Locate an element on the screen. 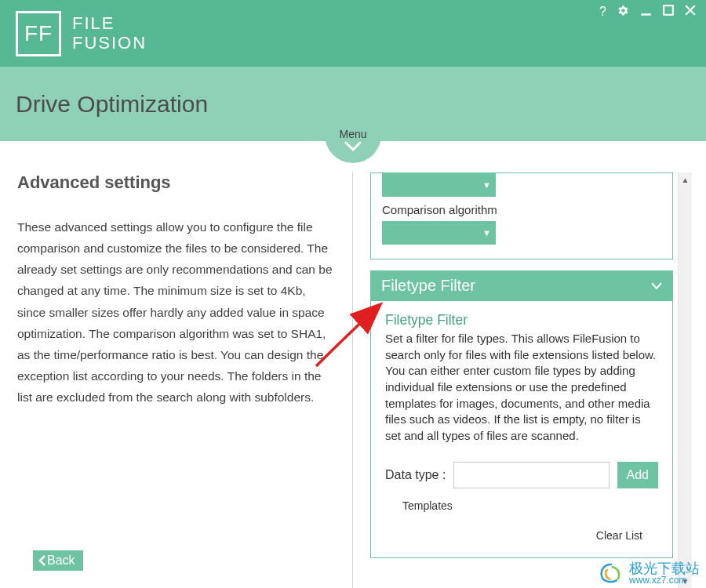 This screenshot has width=706, height=588. scrollbar: ▲ ▼ is located at coordinates (685, 380).